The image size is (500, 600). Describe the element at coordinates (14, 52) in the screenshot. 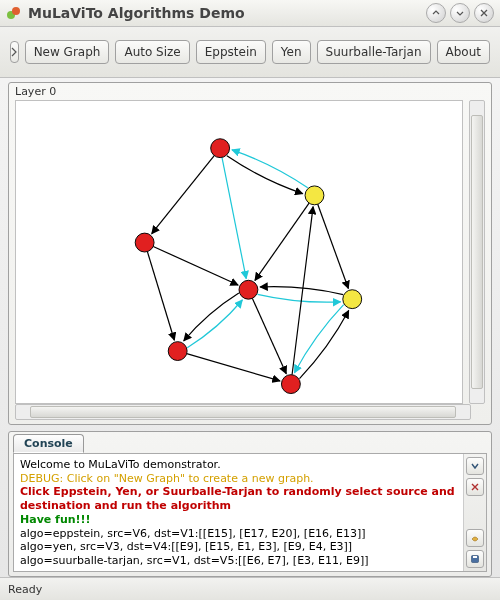

I see `toolbar-menu-button` at that location.